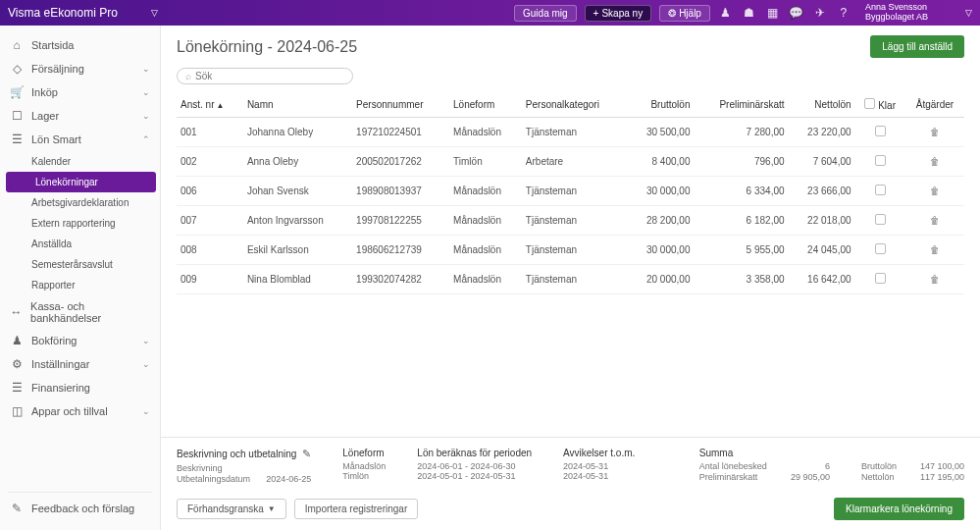 The height and width of the screenshot is (530, 980). Describe the element at coordinates (220, 106) in the screenshot. I see `sort-asc-icon: ▲` at that location.